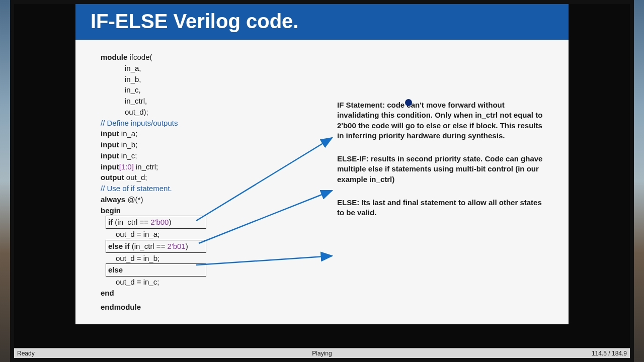 This screenshot has width=644, height=362. Describe the element at coordinates (191, 282) in the screenshot. I see `assign-c: out_d = in_c;` at that location.